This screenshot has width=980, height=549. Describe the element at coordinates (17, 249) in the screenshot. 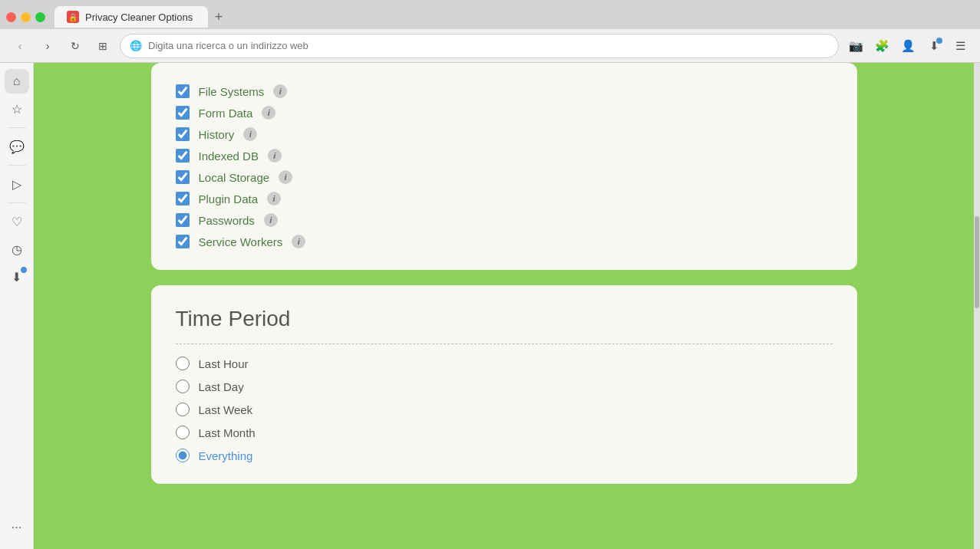

I see `sidebar-item-history: ◷` at that location.